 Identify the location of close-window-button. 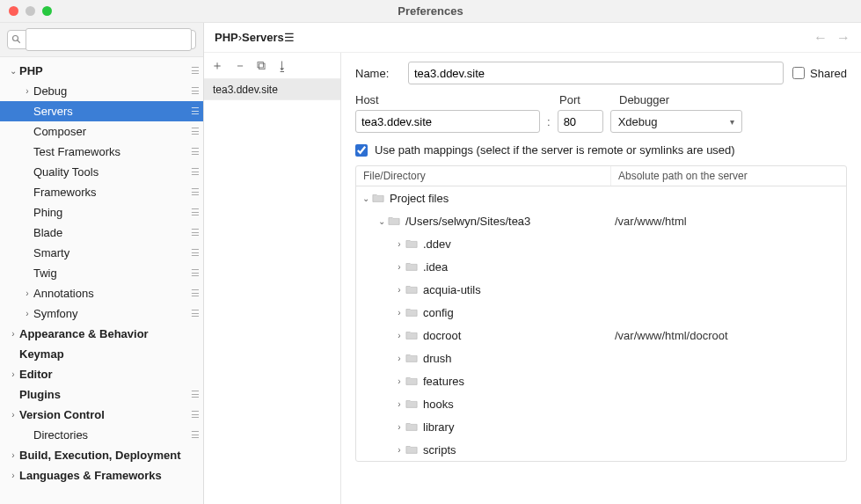
(14, 11).